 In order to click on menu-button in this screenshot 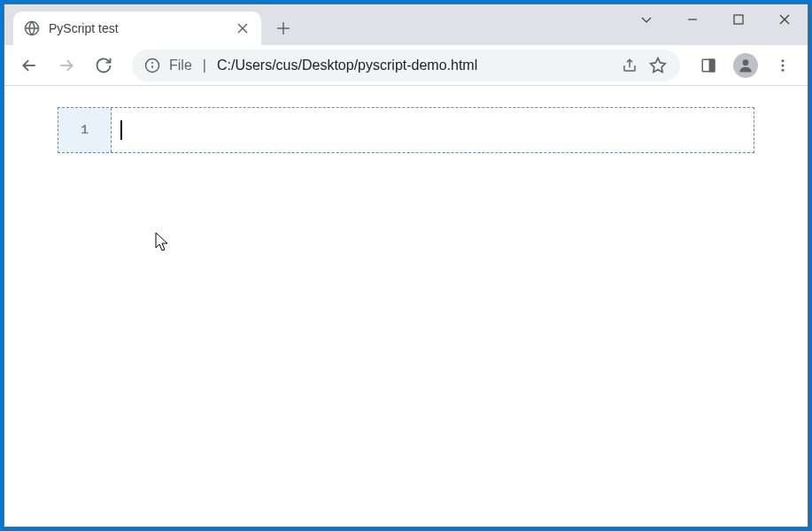, I will do `click(783, 65)`.